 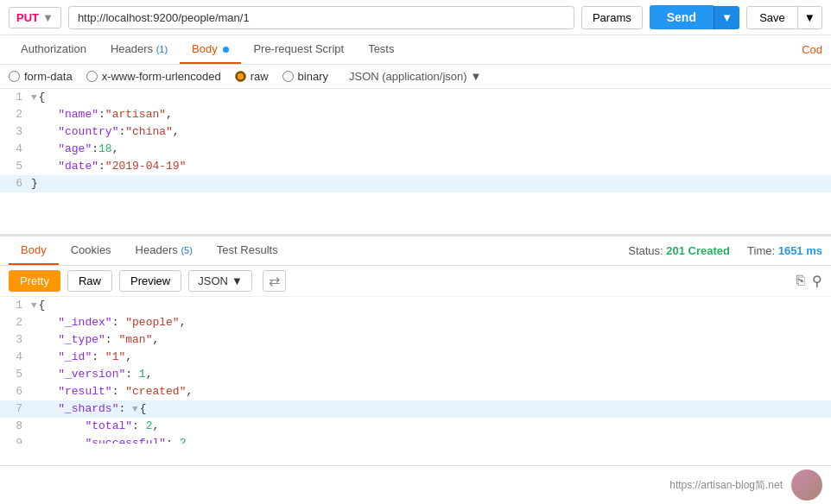 What do you see at coordinates (211, 50) in the screenshot?
I see `tab-body: Body` at bounding box center [211, 50].